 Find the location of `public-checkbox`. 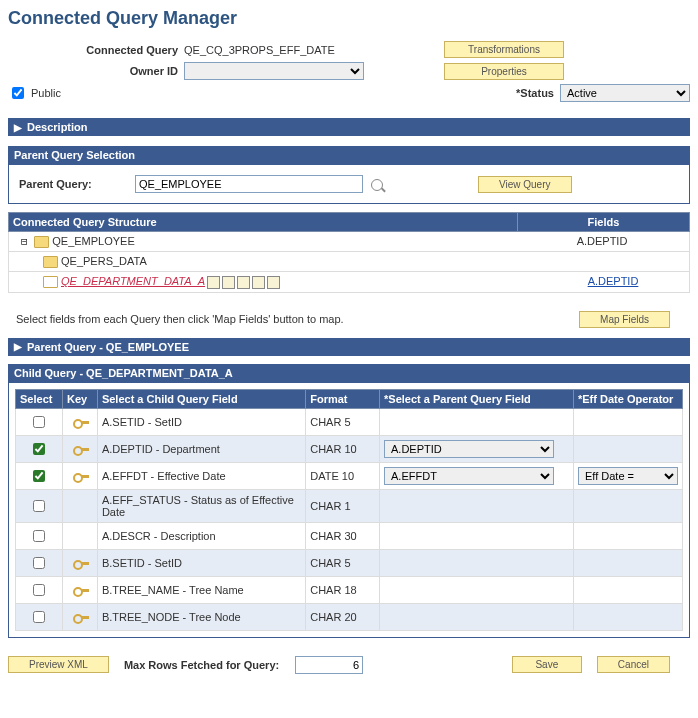

public-checkbox is located at coordinates (18, 93).